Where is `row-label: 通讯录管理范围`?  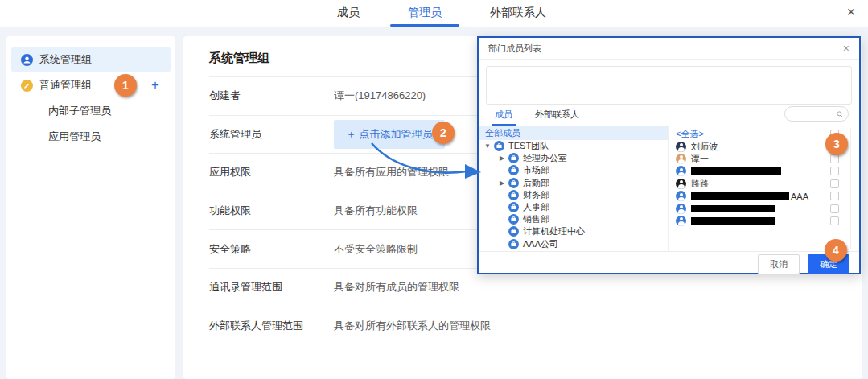
row-label: 通讯录管理范围 is located at coordinates (272, 287).